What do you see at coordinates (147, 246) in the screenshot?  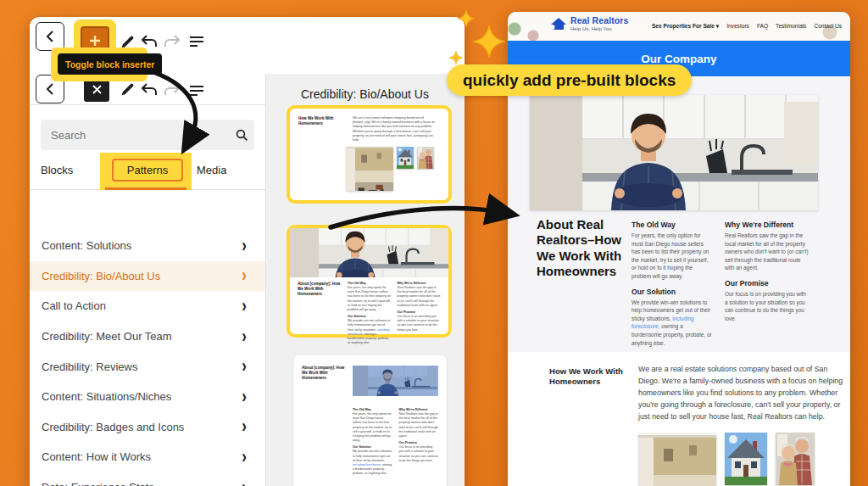 I see `pattern-category-content-solutions: Content: Solutions›` at bounding box center [147, 246].